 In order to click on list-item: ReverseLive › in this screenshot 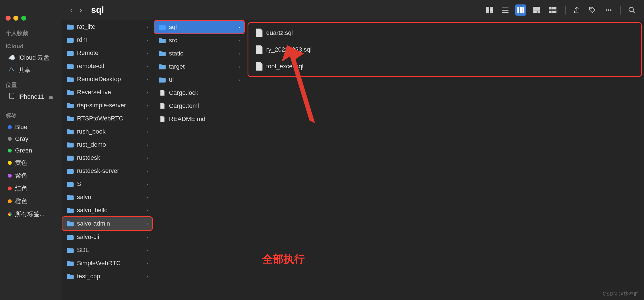, I will do `click(107, 92)`.